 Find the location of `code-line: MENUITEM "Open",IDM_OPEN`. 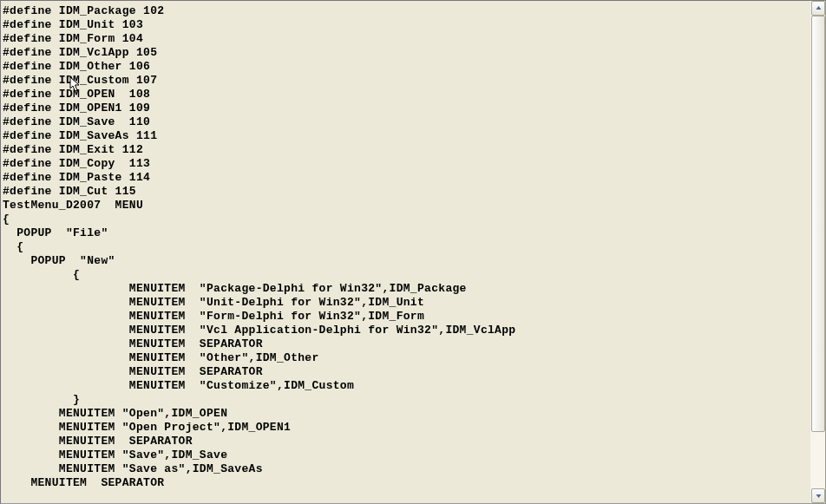

code-line: MENUITEM "Open",IDM_OPEN is located at coordinates (406, 414).